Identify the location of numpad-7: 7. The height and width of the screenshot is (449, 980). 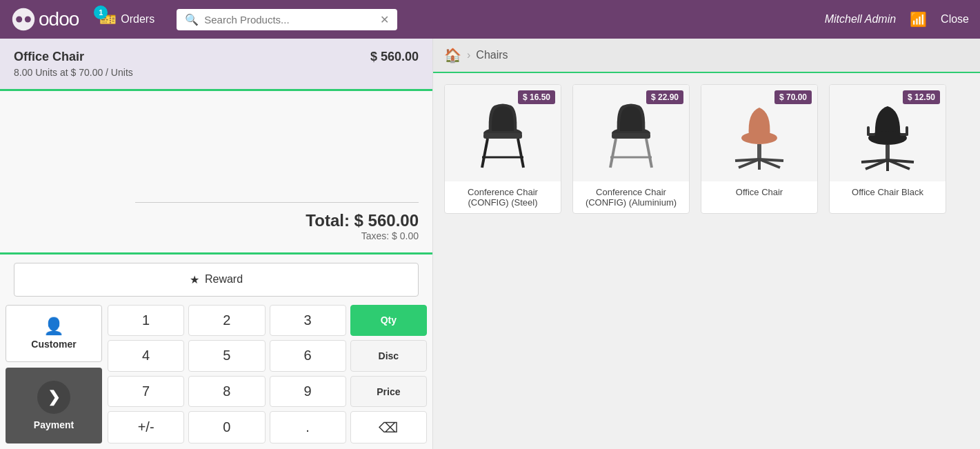
(146, 392).